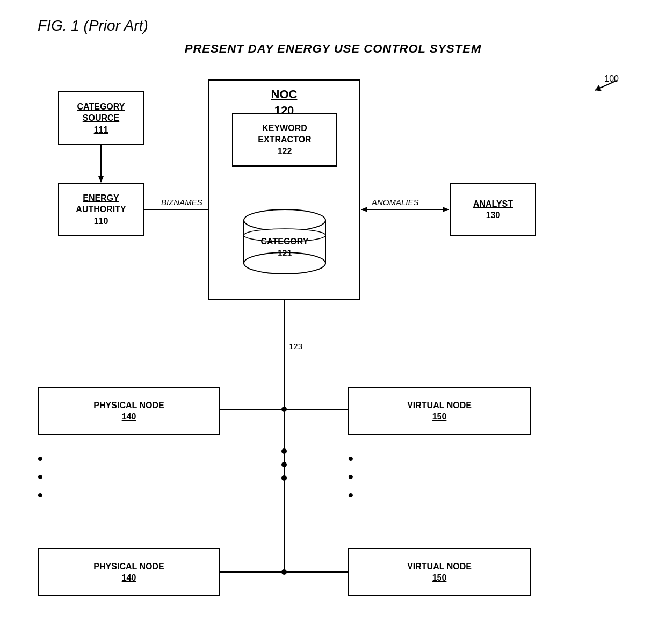 The image size is (666, 644). Describe the element at coordinates (439, 578) in the screenshot. I see `virtual-node-bot-num: 150` at that location.